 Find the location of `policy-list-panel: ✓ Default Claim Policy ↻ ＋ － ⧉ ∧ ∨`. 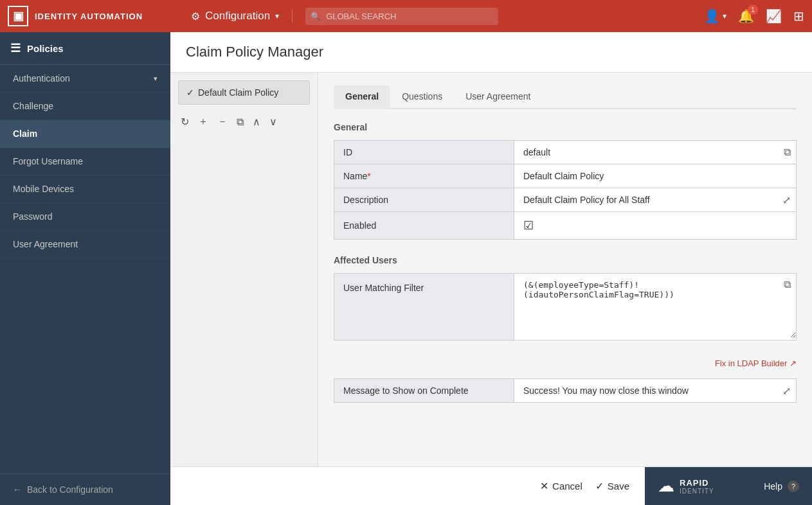

policy-list-panel: ✓ Default Claim Policy ↻ ＋ － ⧉ ∧ ∨ is located at coordinates (244, 270).